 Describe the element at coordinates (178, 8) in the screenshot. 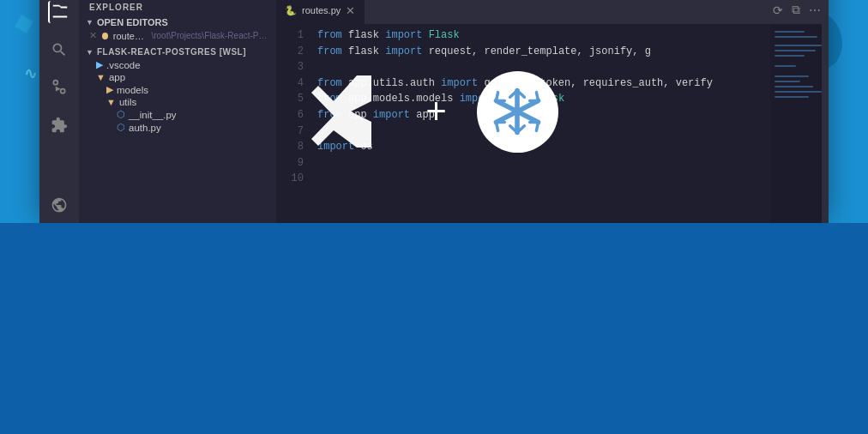

I see `explorer-title: EXPLORER` at that location.